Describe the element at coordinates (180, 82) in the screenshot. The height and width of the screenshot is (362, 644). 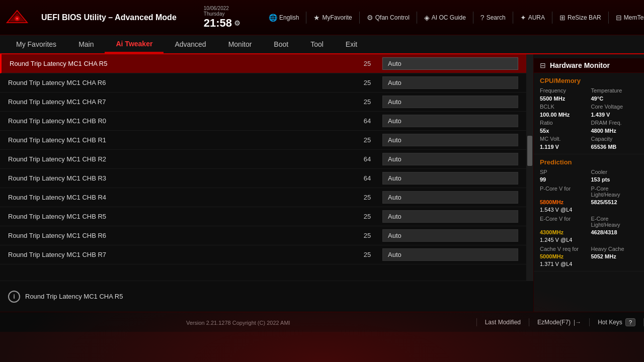
I see `setting-name: Round Trip Latency MC1 CHA R6` at that location.